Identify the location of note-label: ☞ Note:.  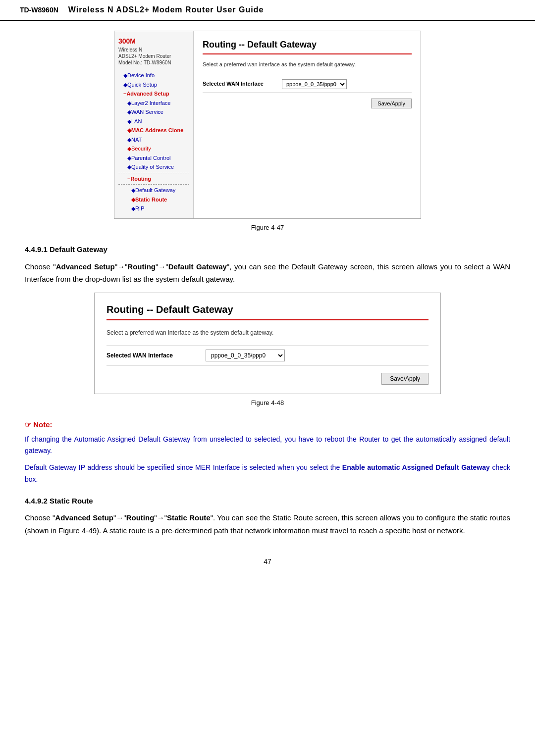
(268, 425).